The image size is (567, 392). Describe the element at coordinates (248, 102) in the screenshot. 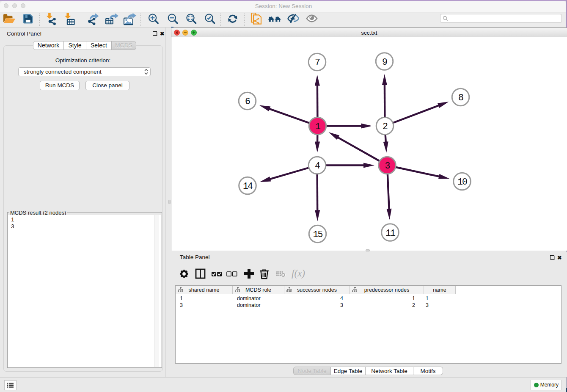

I see `svg-text: 6` at that location.